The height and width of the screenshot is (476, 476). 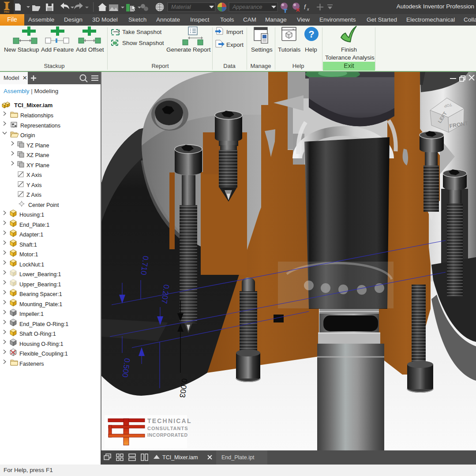 What do you see at coordinates (308, 9) in the screenshot?
I see `svg-text: x` at bounding box center [308, 9].